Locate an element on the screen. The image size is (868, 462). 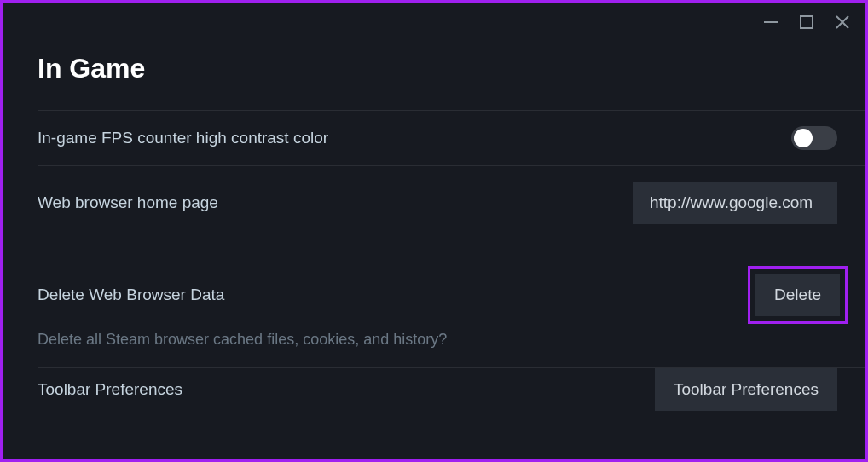
toolbar-label: Toolbar Preferences is located at coordinates (110, 390).